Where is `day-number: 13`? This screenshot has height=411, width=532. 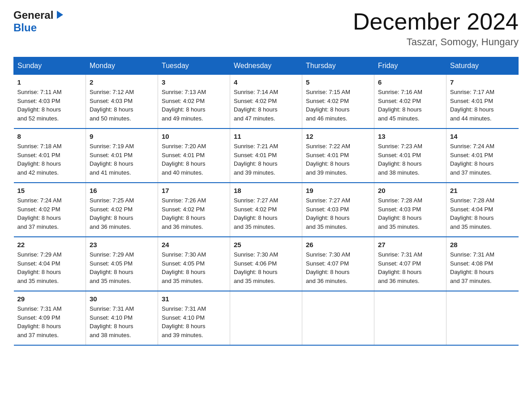
day-number: 13 is located at coordinates (410, 136).